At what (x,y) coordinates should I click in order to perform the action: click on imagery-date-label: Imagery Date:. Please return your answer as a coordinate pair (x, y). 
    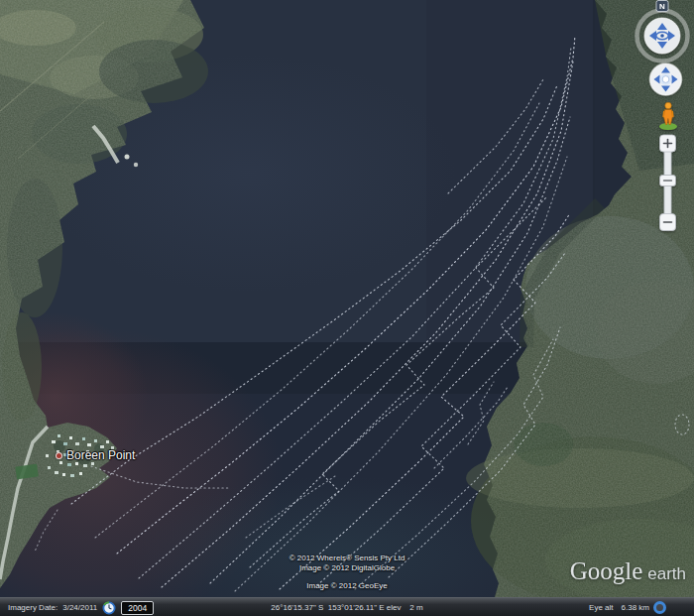
    Looking at the image, I should click on (33, 607).